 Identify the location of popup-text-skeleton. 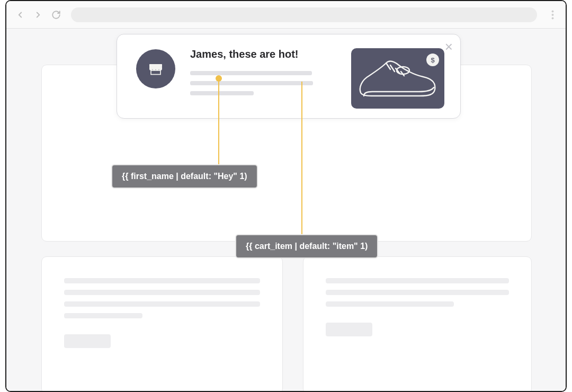
(263, 83).